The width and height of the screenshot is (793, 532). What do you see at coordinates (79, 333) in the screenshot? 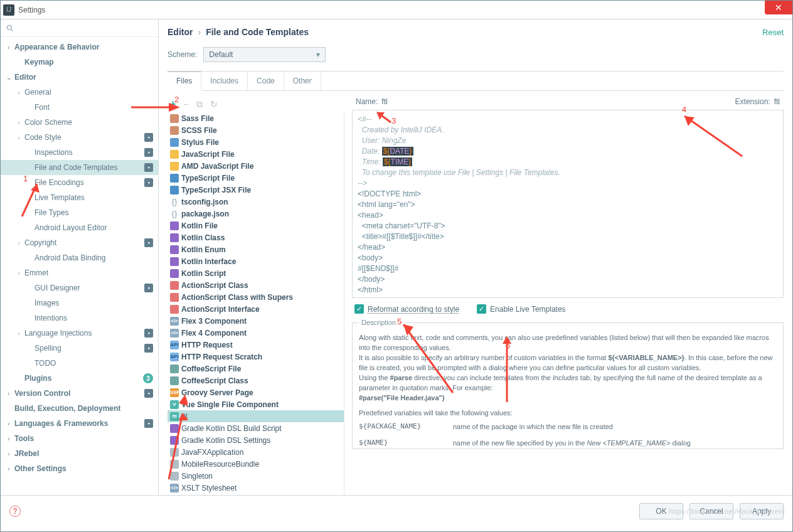
I see `tree-item: ›Language Injections▪` at bounding box center [79, 333].